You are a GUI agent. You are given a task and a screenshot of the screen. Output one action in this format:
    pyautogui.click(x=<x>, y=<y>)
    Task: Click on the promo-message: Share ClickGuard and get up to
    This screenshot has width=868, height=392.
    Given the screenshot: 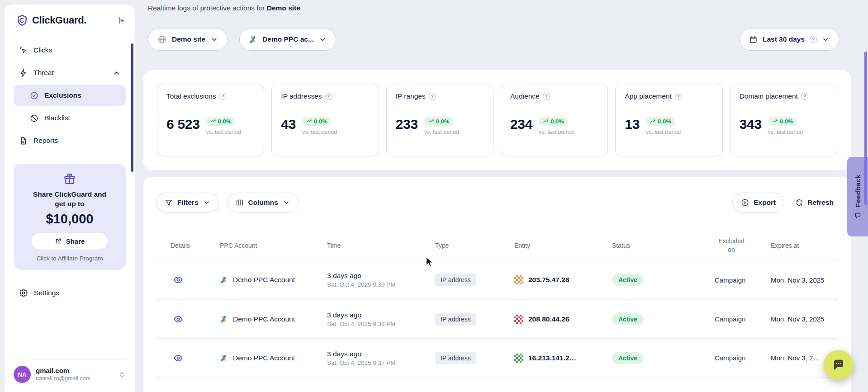 What is the action you would take?
    pyautogui.click(x=70, y=199)
    